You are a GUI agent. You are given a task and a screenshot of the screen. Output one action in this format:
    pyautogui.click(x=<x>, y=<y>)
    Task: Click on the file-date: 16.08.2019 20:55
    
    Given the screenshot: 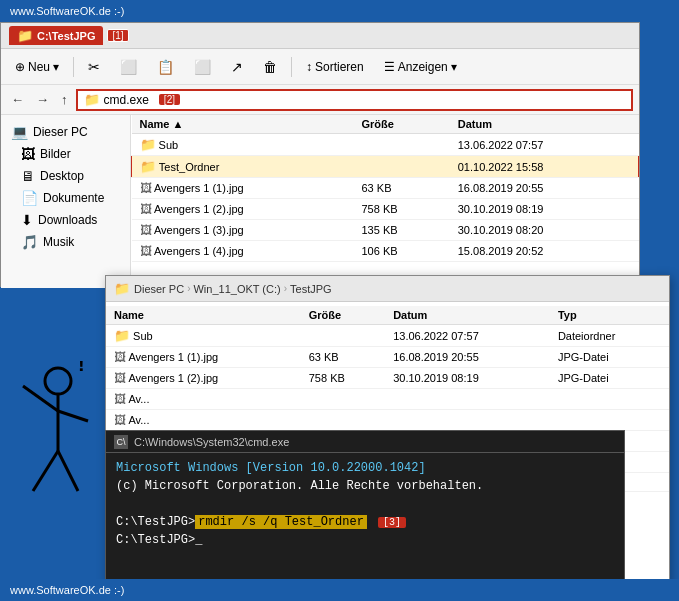 What is the action you would take?
    pyautogui.click(x=468, y=358)
    